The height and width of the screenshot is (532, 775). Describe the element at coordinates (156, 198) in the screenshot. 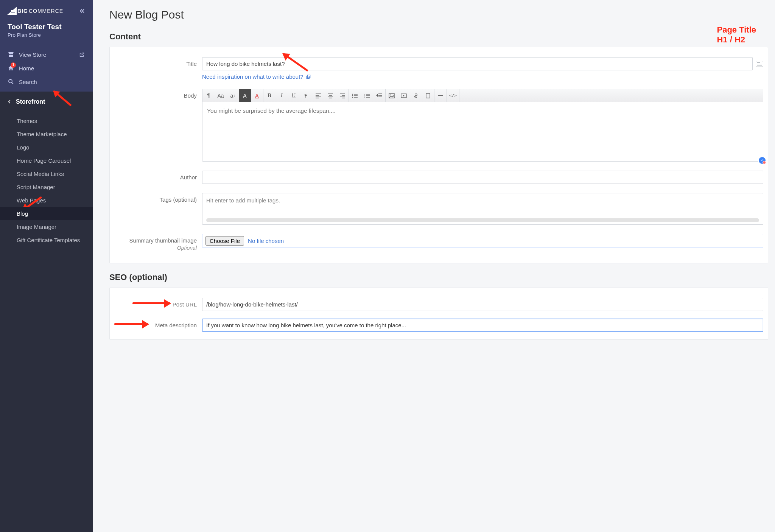

I see `tags-label: Tags (optional)` at that location.